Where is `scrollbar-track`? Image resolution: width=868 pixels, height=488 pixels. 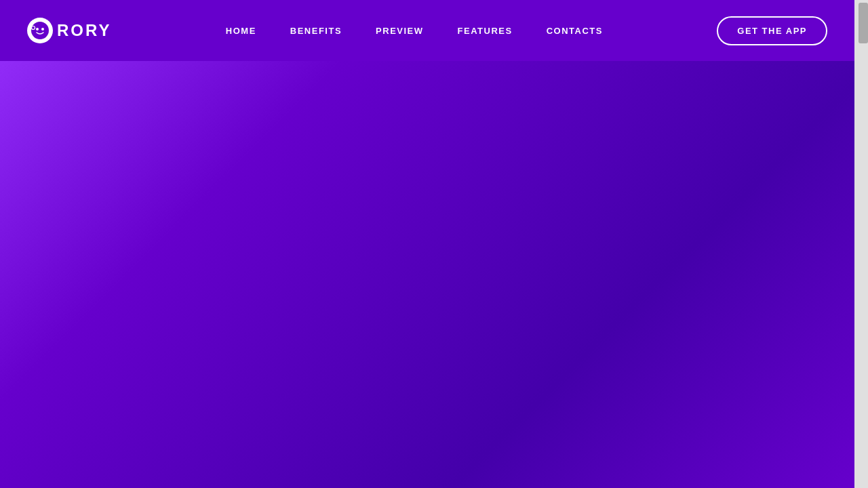 scrollbar-track is located at coordinates (861, 244).